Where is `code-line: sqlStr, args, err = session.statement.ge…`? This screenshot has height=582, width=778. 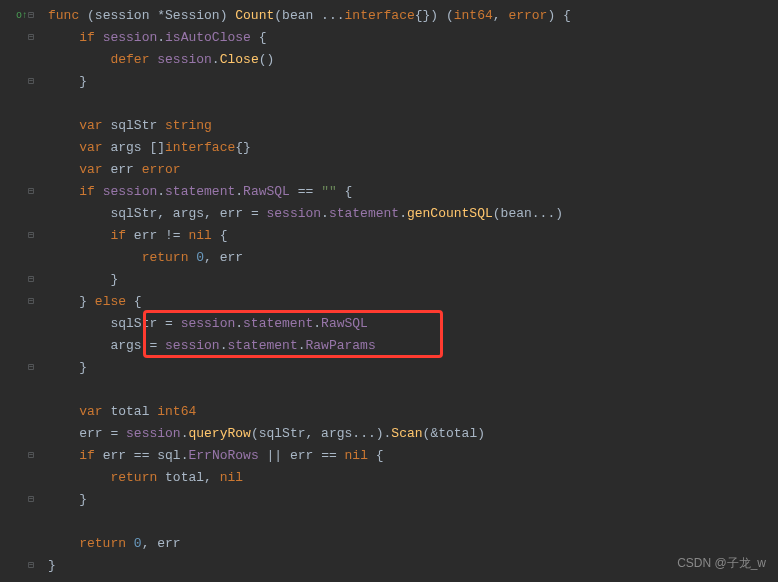
code-line: sqlStr, args, err = session.statement.ge… is located at coordinates (413, 214).